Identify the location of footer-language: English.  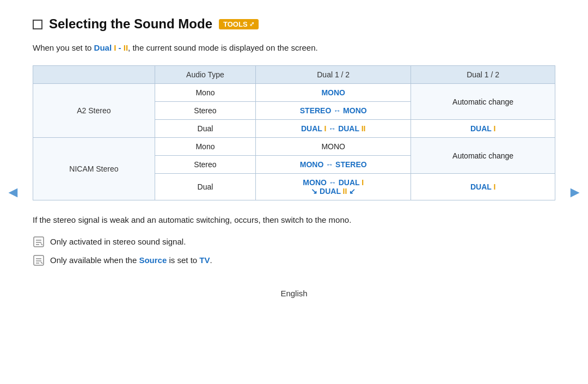
(294, 293).